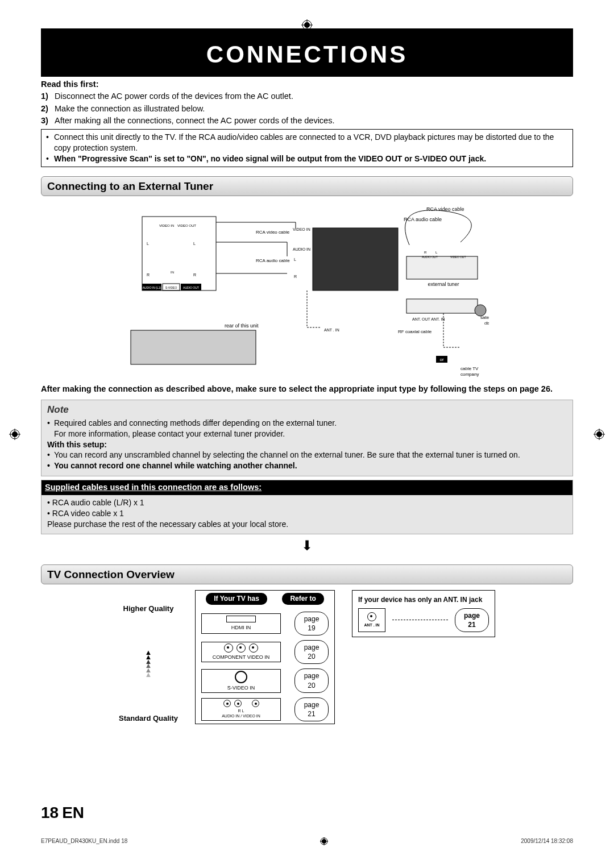 This screenshot has height=868, width=614. Describe the element at coordinates (307, 52) in the screenshot. I see `page-title-block: CONNECTIONS` at that location.